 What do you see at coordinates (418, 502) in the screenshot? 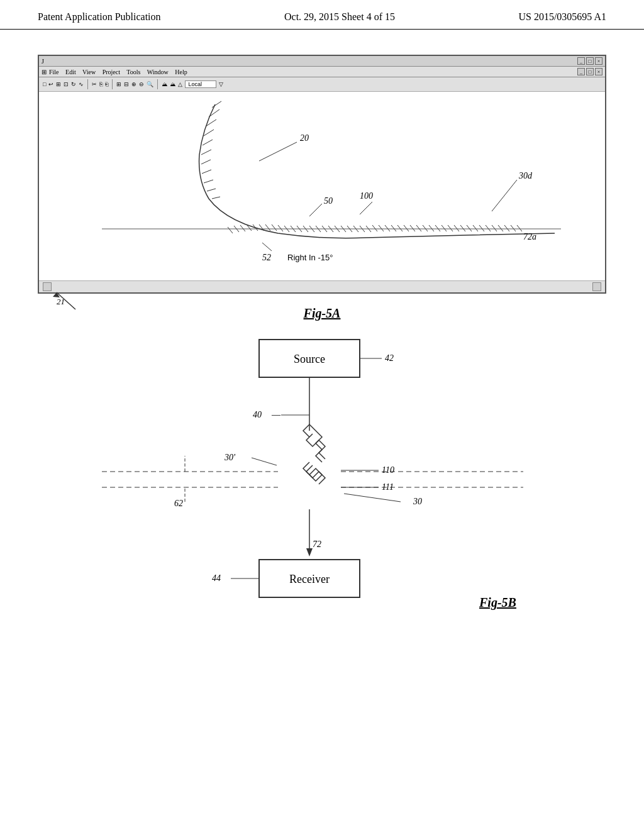
I see `svg-text: 30` at bounding box center [418, 502].